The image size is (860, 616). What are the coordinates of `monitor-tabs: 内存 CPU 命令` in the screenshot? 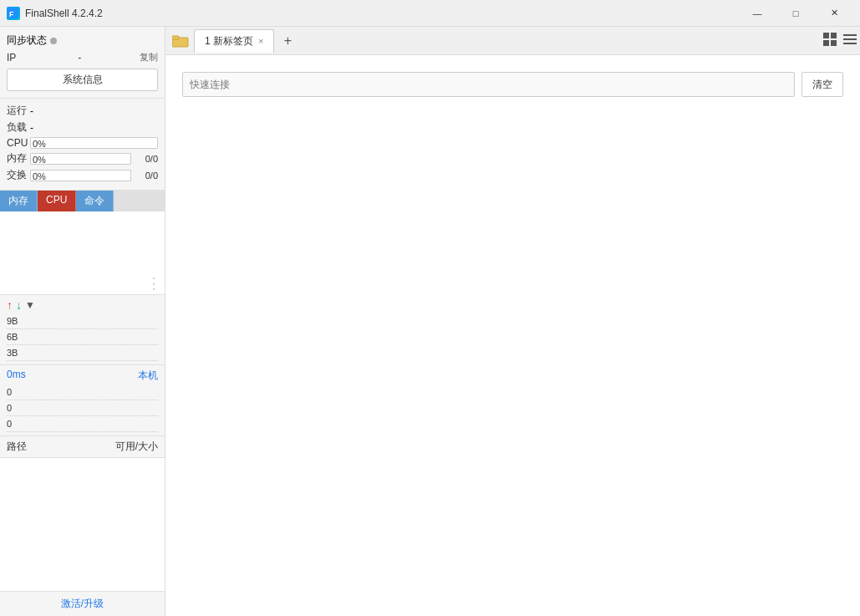 It's located at (82, 201).